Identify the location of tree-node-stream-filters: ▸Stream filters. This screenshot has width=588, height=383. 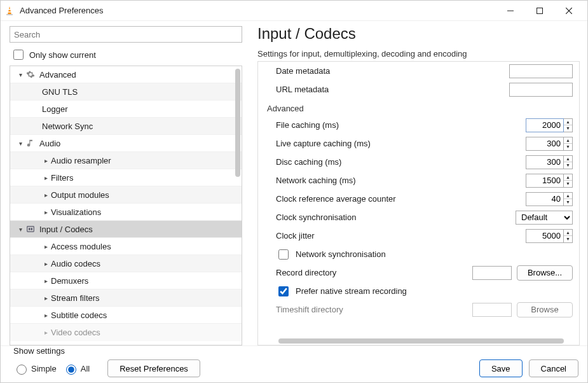
(126, 298).